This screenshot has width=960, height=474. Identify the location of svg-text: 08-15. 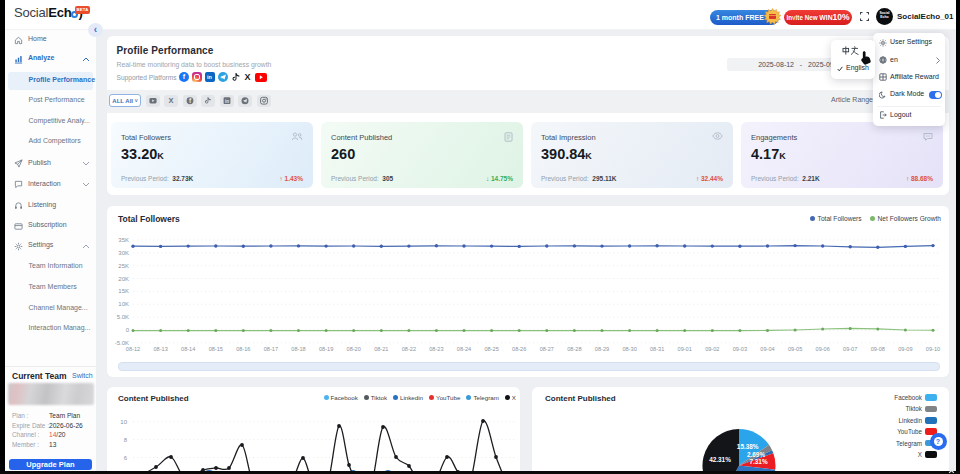
(216, 349).